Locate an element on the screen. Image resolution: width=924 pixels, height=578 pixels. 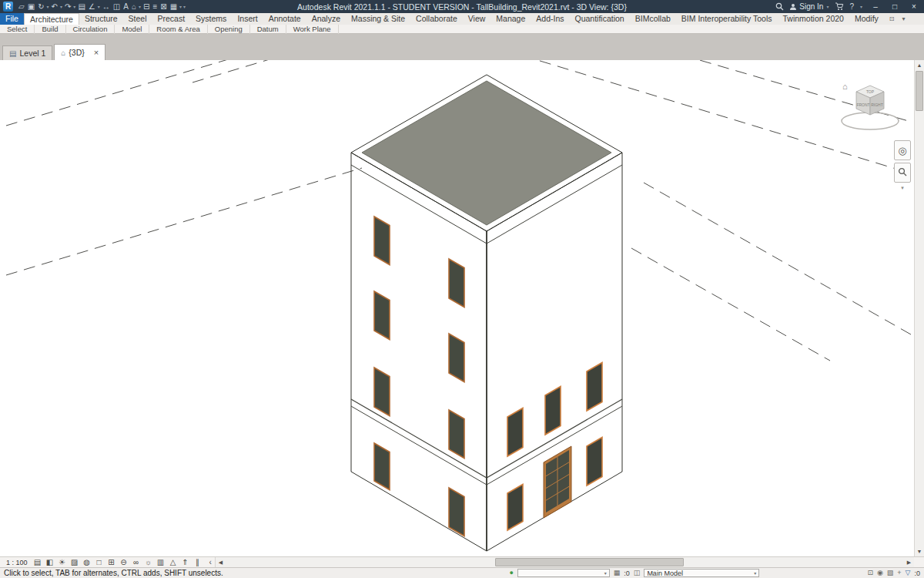
worksets-icon: ● is located at coordinates (511, 573).